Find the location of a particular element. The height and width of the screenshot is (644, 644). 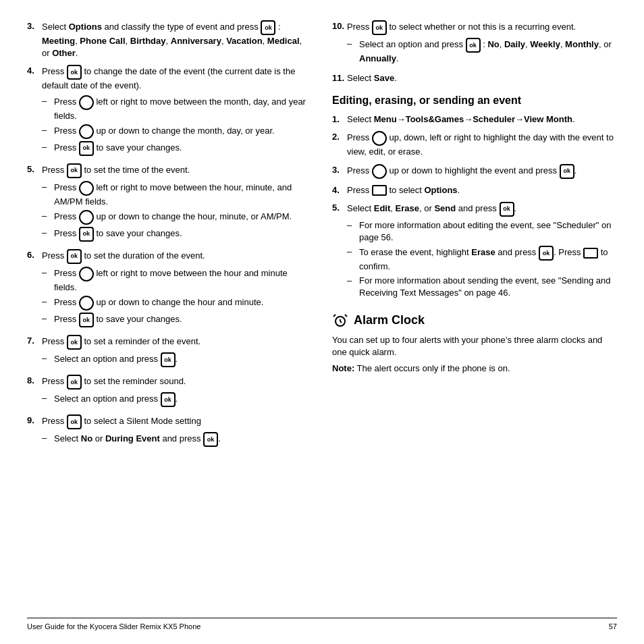

item-content-8: Press ok to set the reminder sound. – Se… is located at coordinates (177, 392).